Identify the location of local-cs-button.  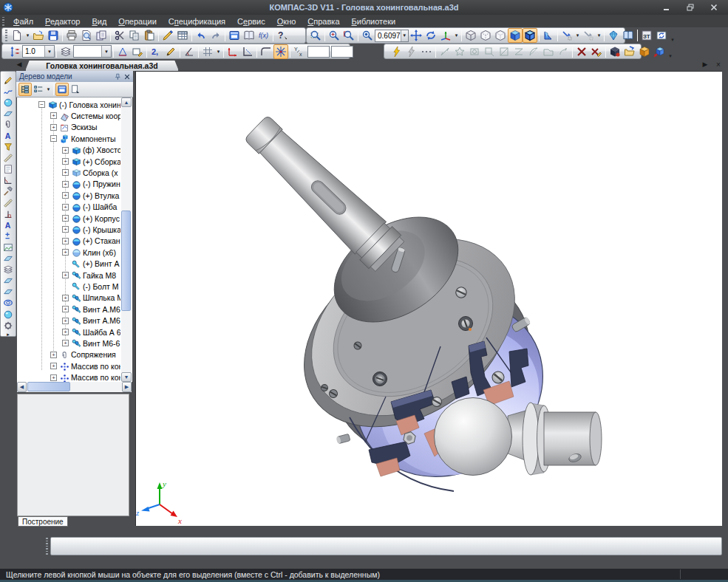
(123, 52).